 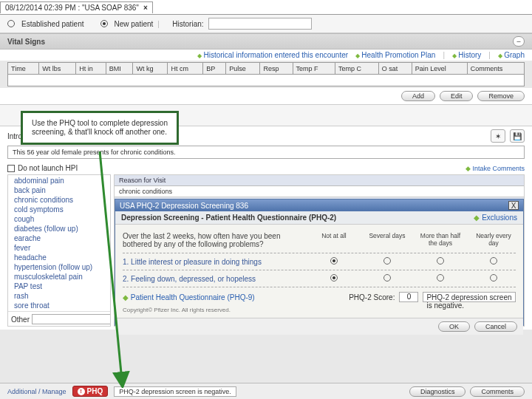 I want to click on no-hpi-checkbox, so click(x=11, y=168).